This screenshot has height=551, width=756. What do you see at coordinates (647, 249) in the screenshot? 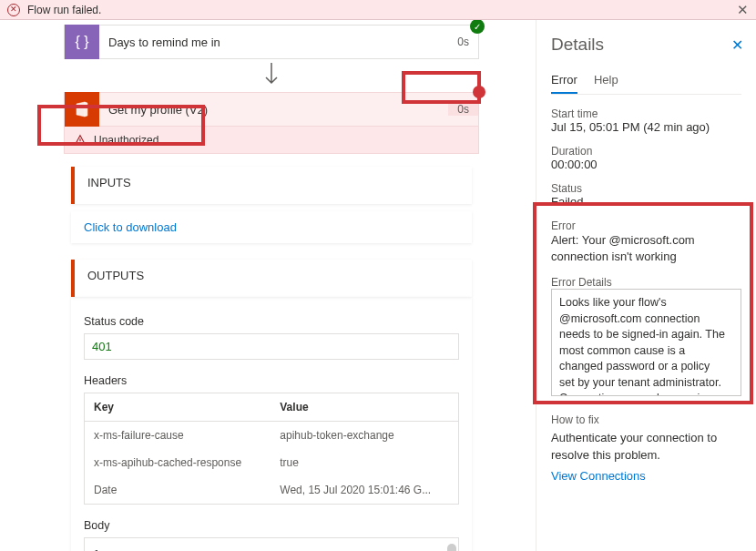
I see `error-message: Alert: Your @microsoft.com connection is…` at bounding box center [647, 249].